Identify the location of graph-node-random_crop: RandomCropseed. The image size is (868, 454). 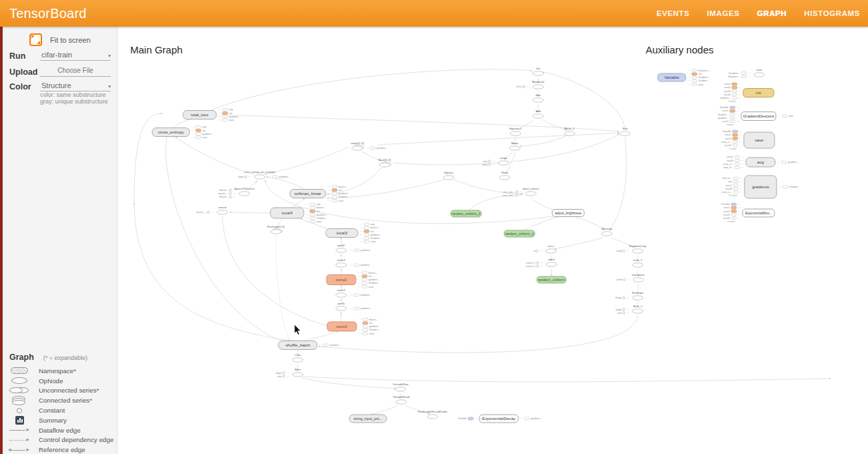
(632, 248).